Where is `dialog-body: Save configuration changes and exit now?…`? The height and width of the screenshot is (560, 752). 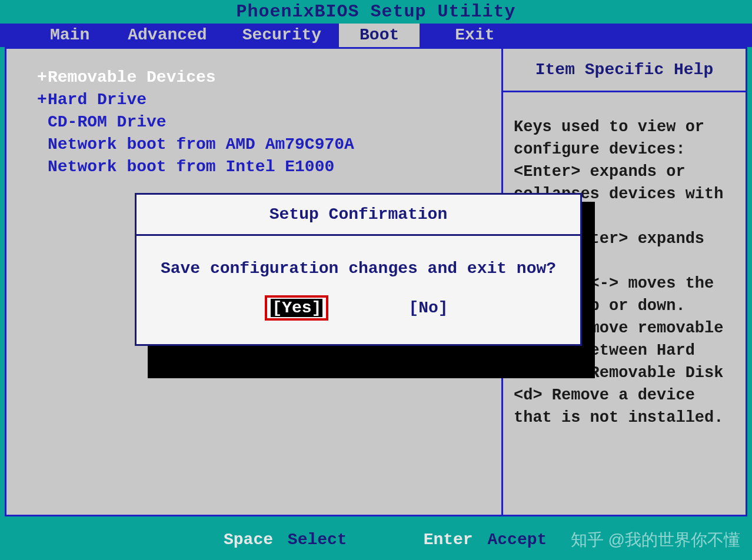
dialog-body: Save configuration changes and exit now?… is located at coordinates (358, 290).